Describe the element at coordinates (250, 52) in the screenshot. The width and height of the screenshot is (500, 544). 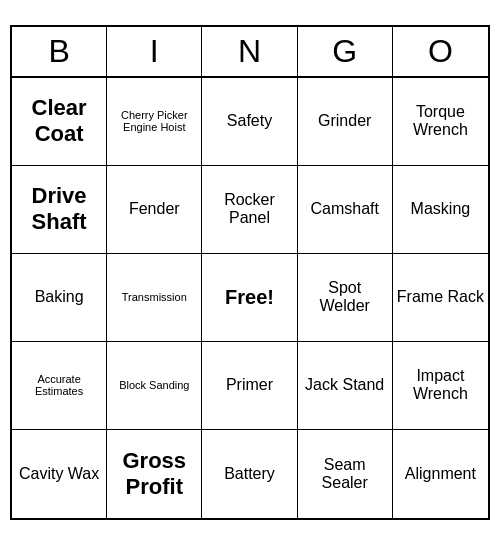
I see `header-letter-n: N` at that location.